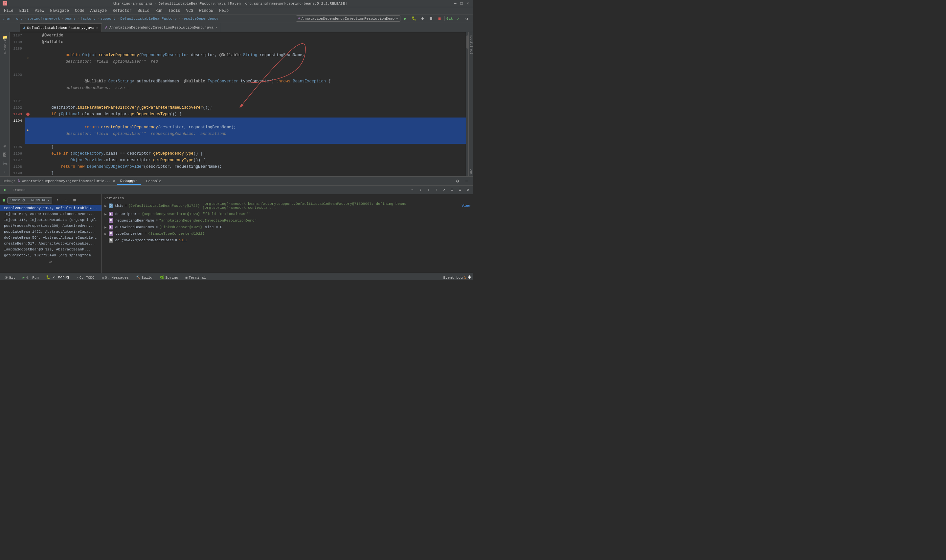 This screenshot has width=946, height=560. What do you see at coordinates (413, 190) in the screenshot?
I see `step-over-btn: ↷` at bounding box center [413, 190].